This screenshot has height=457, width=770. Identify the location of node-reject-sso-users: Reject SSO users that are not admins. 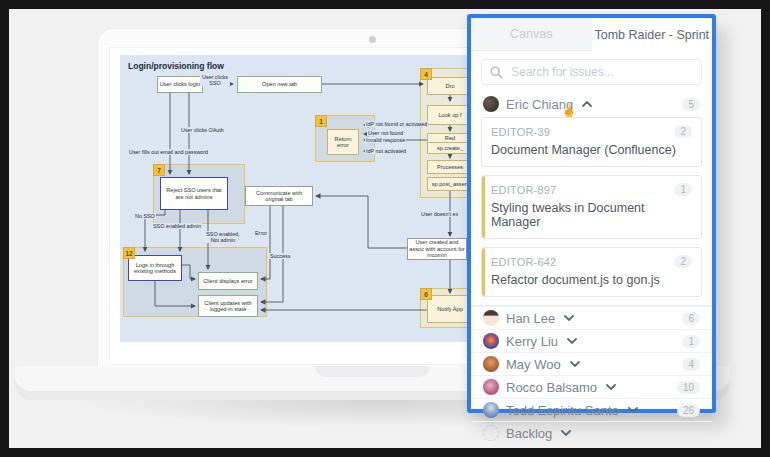
(194, 194).